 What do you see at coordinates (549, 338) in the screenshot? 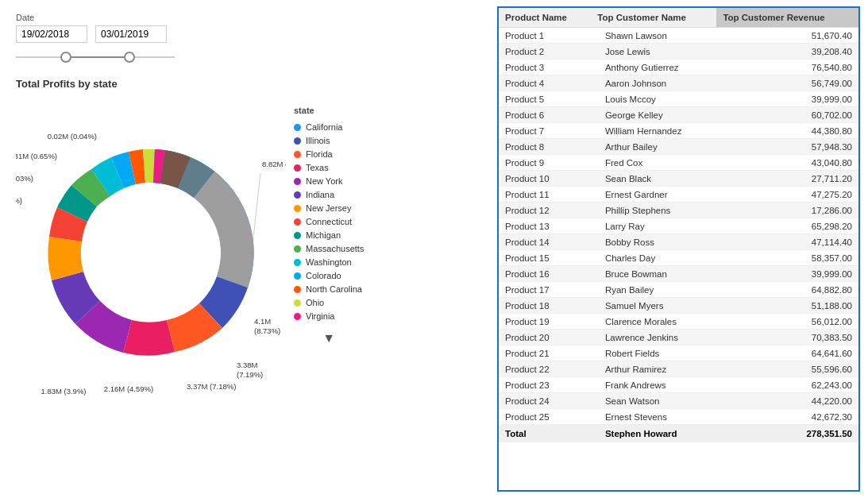
I see `cell-product-19: Product 20` at bounding box center [549, 338].